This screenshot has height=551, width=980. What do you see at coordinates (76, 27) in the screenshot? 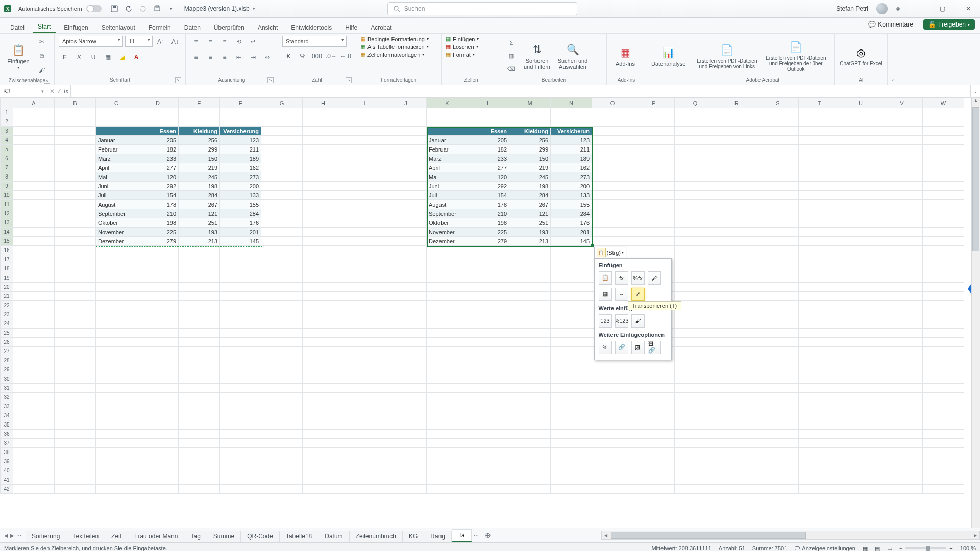
I see `tab-insert: Einfügen` at bounding box center [76, 27].